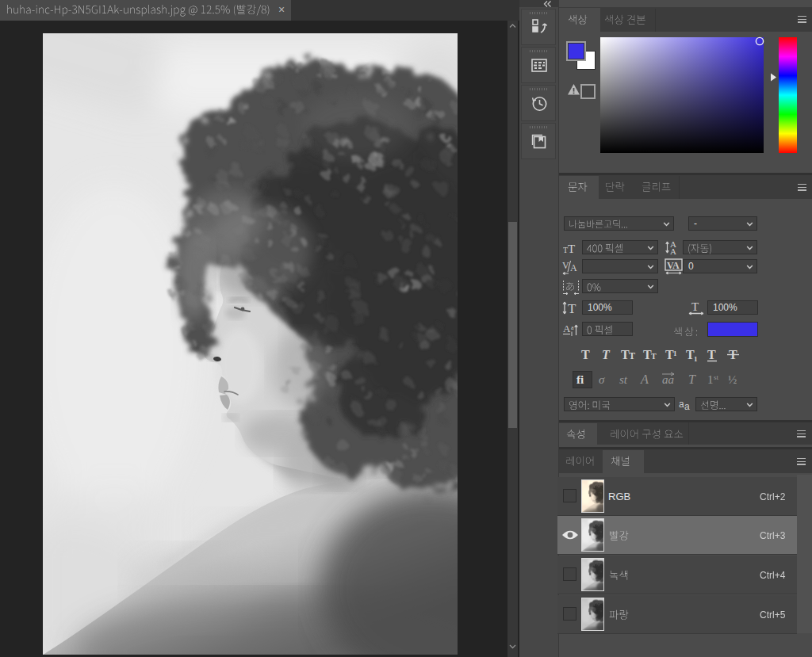  I want to click on svg-text: ½, so click(733, 380).